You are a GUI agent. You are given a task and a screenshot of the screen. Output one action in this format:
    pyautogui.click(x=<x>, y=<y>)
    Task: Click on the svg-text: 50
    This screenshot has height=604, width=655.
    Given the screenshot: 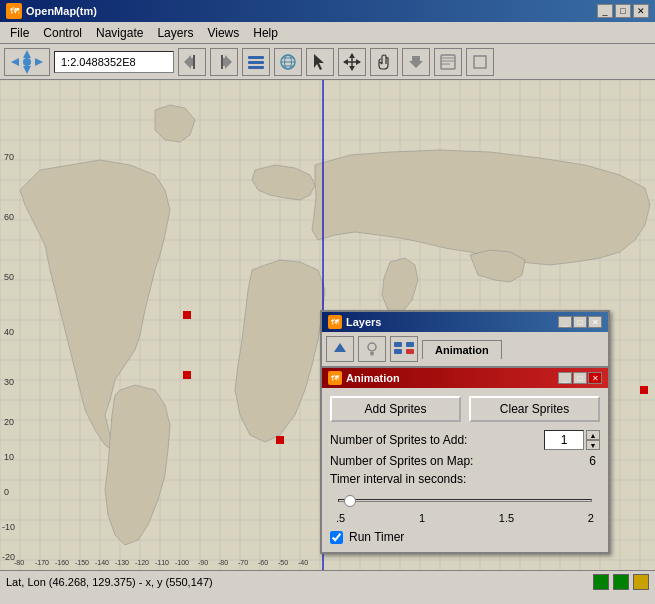 What is the action you would take?
    pyautogui.click(x=9, y=277)
    